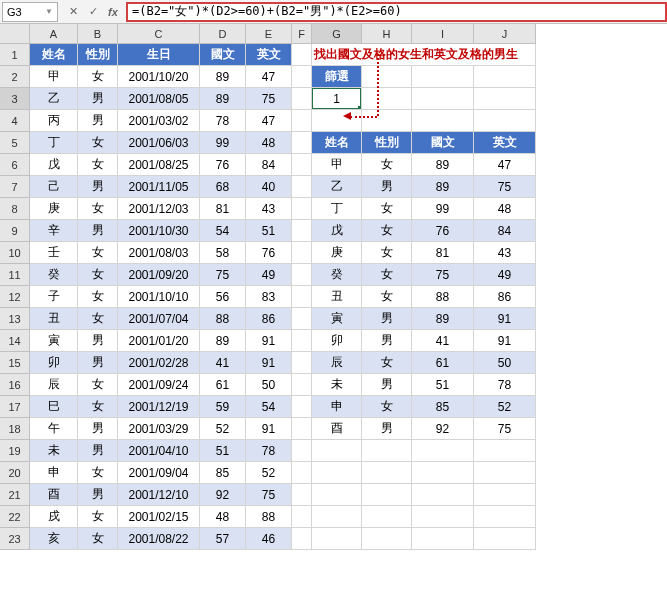 Image resolution: width=667 pixels, height=605 pixels. Describe the element at coordinates (443, 341) in the screenshot. I see `right-data-cell: 41` at that location.